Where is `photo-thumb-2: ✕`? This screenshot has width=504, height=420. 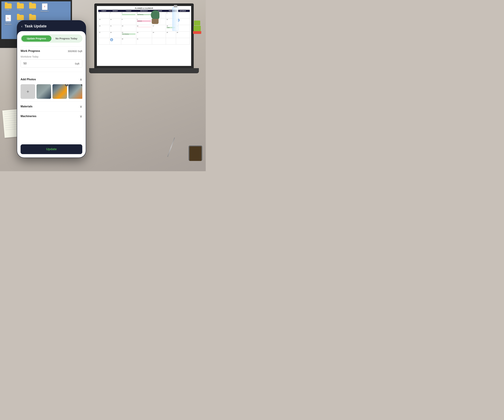
photo-thumb-2: ✕ is located at coordinates (60, 92).